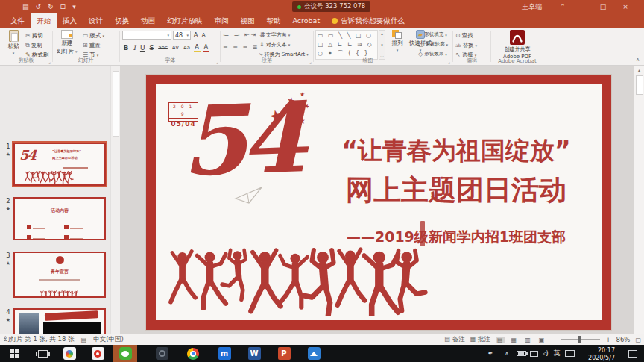  What do you see at coordinates (623, 340) in the screenshot?
I see `zoom-level: 86%` at bounding box center [623, 340].